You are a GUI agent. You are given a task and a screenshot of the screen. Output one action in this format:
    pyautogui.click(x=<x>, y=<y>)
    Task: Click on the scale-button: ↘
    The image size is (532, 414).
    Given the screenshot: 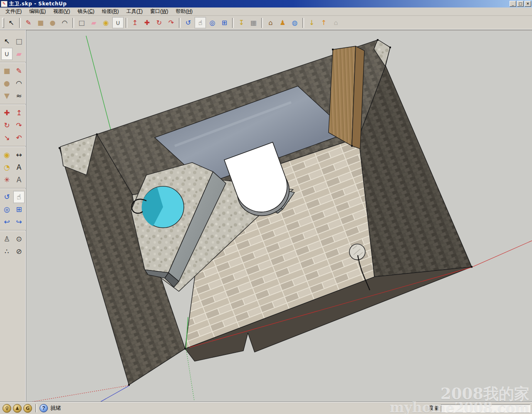 What is the action you would take?
    pyautogui.click(x=7, y=138)
    